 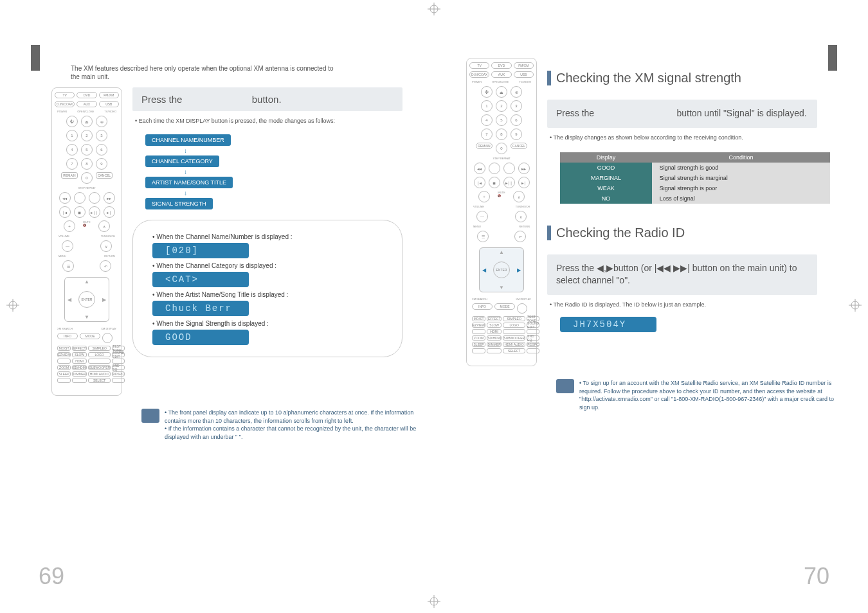 What do you see at coordinates (682, 275) in the screenshot?
I see `sec2-step: Press the ◀,▶button (or |◀◀ ▶▶| button o…` at bounding box center [682, 275].